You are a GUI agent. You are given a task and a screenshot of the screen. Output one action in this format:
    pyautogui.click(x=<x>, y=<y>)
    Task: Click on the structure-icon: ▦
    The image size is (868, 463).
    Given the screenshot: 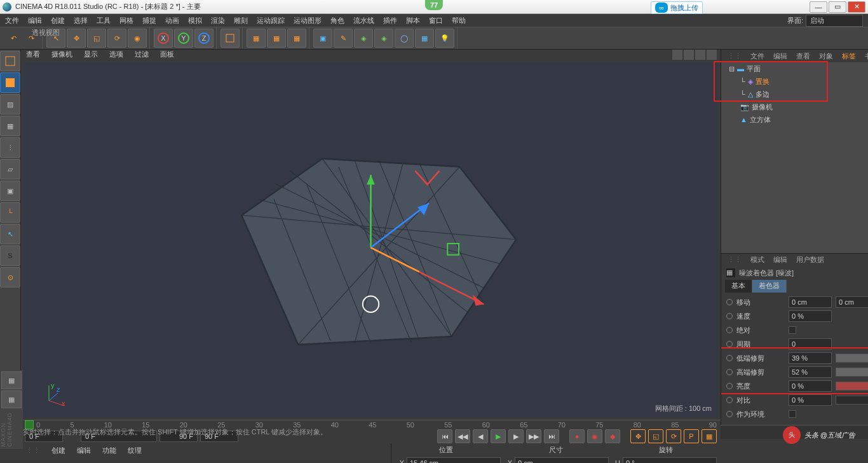 What is the action you would take?
    pyautogui.click(x=11, y=380)
    